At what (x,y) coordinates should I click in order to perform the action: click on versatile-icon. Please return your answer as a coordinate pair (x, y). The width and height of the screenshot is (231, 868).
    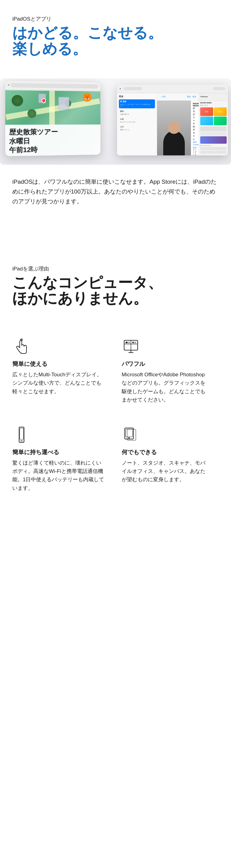
    Looking at the image, I should click on (131, 435).